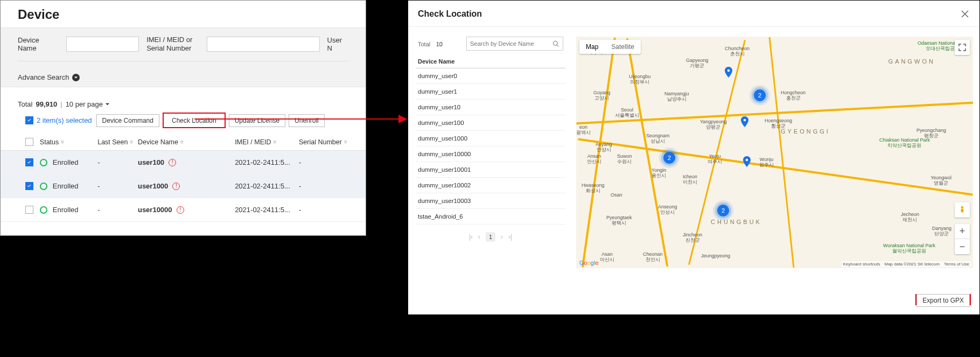 The height and width of the screenshot is (357, 980). I want to click on header-checkbox, so click(29, 142).